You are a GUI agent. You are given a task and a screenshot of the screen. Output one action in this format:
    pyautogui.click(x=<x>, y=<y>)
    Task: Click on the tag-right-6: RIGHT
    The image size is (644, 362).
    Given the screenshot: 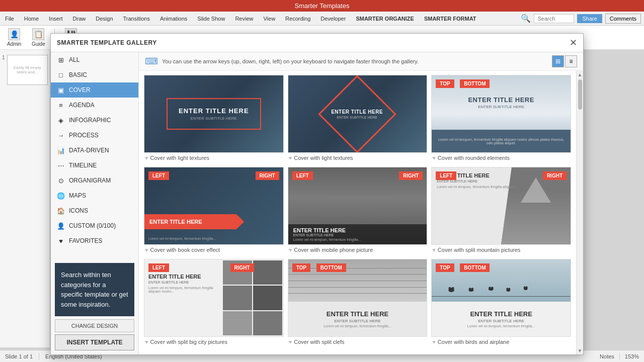 What is the action you would take?
    pyautogui.click(x=554, y=176)
    